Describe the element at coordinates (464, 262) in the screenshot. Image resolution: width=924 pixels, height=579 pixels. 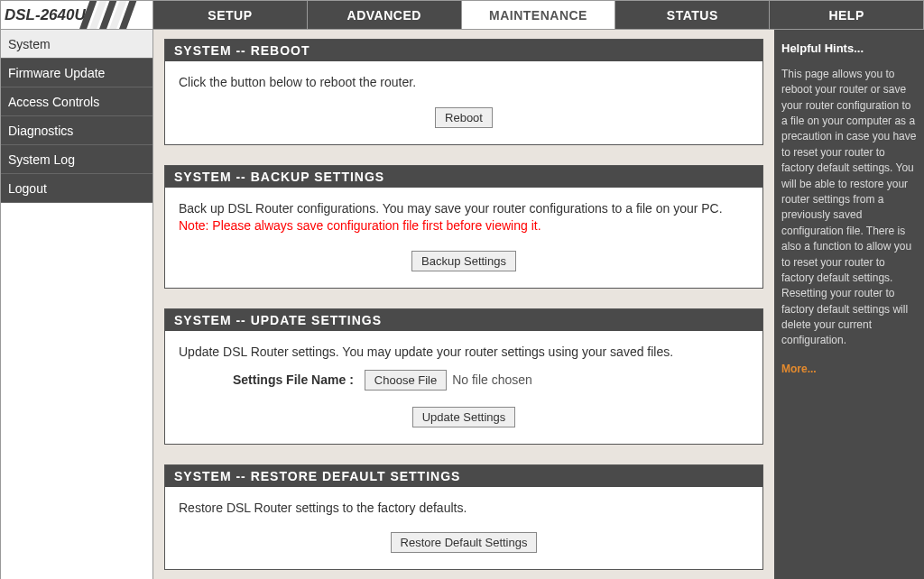
I see `backup-settings-button: Backup Settings` at that location.